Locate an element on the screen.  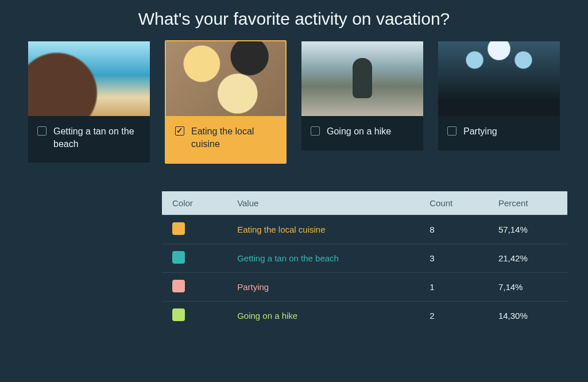
option-card-beach: Getting a tan on the beach is located at coordinates (89, 102).